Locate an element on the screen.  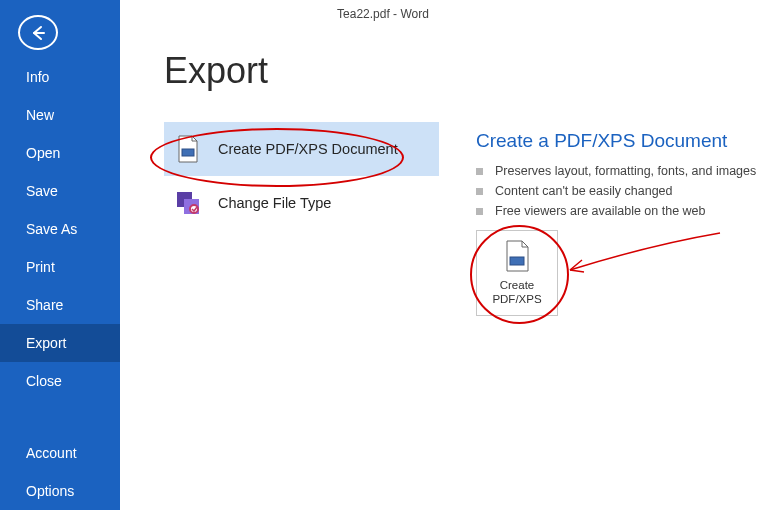
bullet-text: Content can't be easily changed is located at coordinates (584, 191).